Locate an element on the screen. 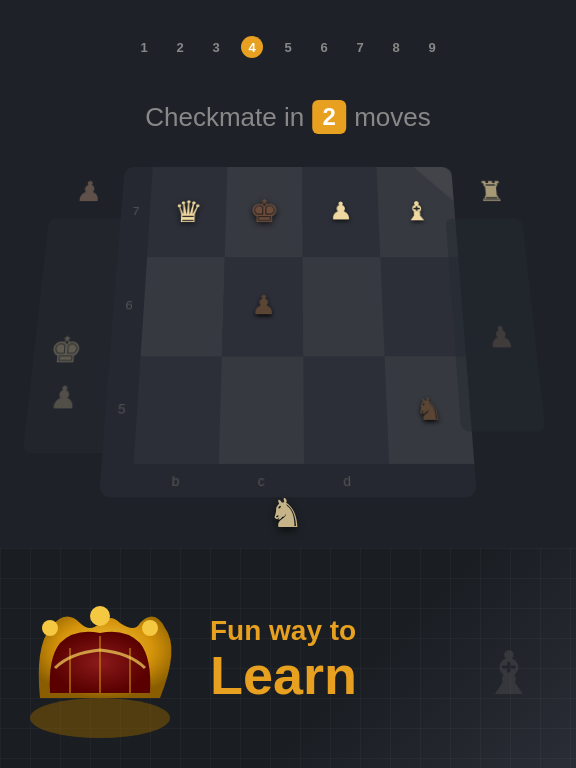 This screenshot has width=576, height=768. piece-dark-knight: ♞ is located at coordinates (428, 410).